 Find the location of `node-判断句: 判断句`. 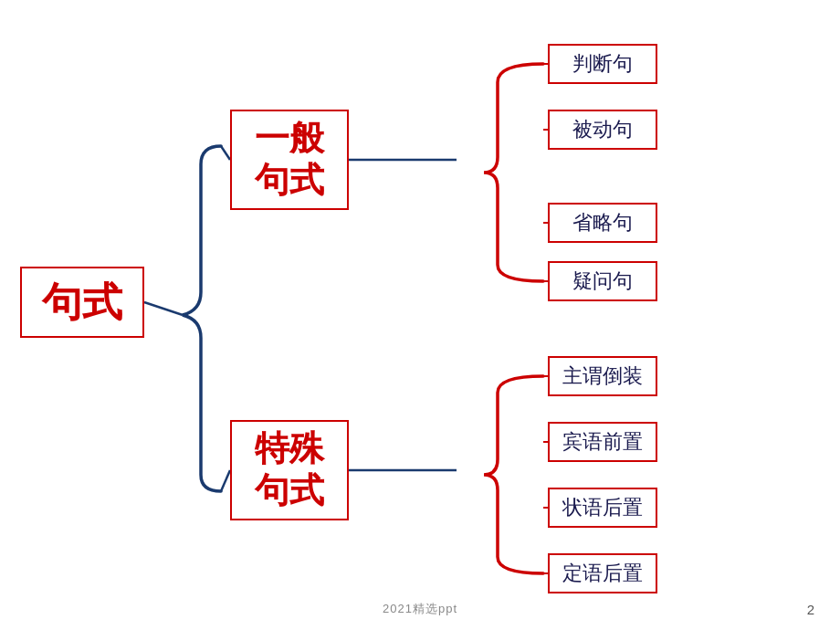

node-判断句: 判断句 is located at coordinates (603, 64).